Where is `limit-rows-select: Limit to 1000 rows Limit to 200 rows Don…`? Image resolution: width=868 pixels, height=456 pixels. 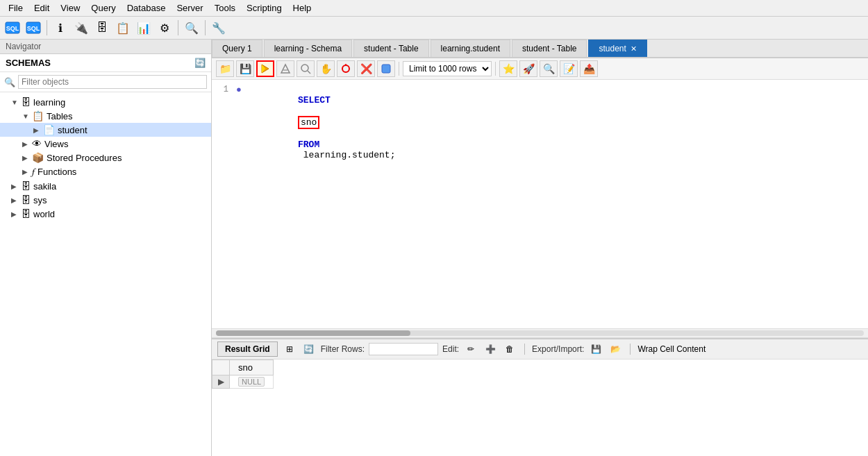 limit-rows-select: Limit to 1000 rows Limit to 200 rows Don… is located at coordinates (447, 69).